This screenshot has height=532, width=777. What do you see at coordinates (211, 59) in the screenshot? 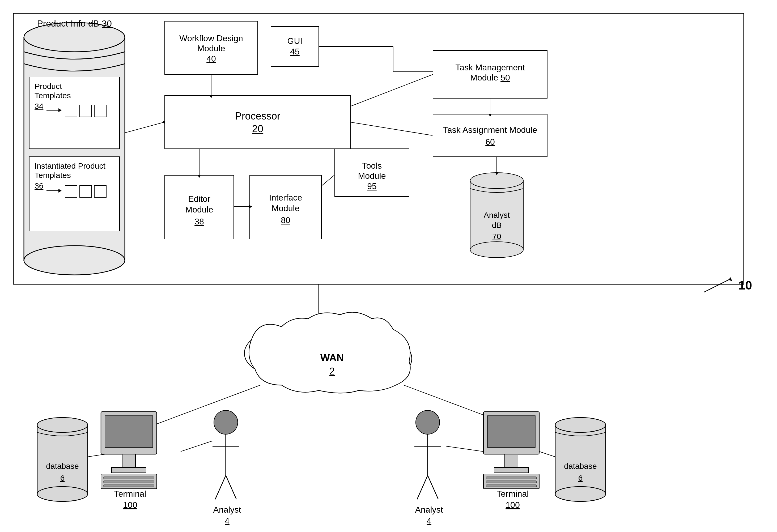
I see `workflow-design-number: 40` at bounding box center [211, 59].